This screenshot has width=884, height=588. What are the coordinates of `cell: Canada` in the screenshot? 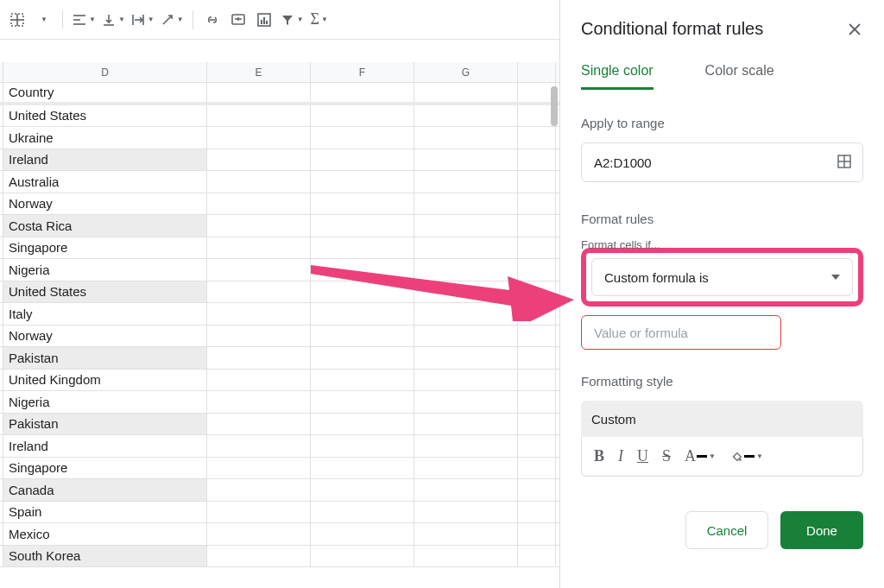 It's located at (105, 490).